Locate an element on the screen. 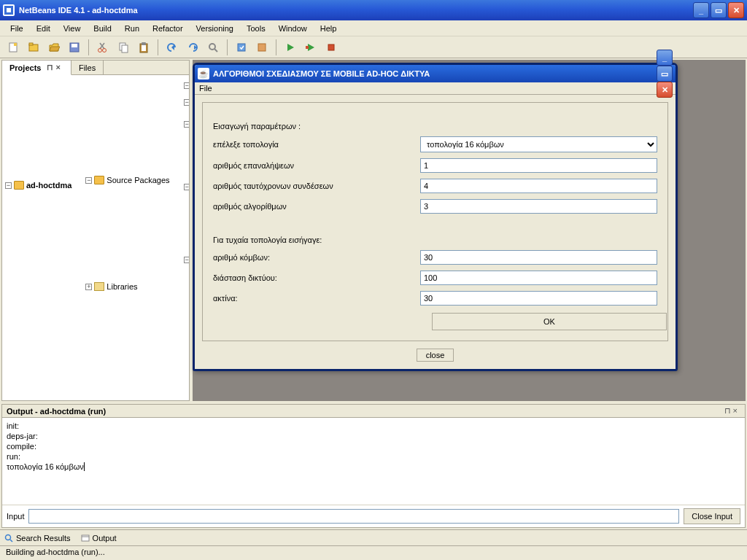 The image size is (747, 560). save-icon is located at coordinates (74, 47).